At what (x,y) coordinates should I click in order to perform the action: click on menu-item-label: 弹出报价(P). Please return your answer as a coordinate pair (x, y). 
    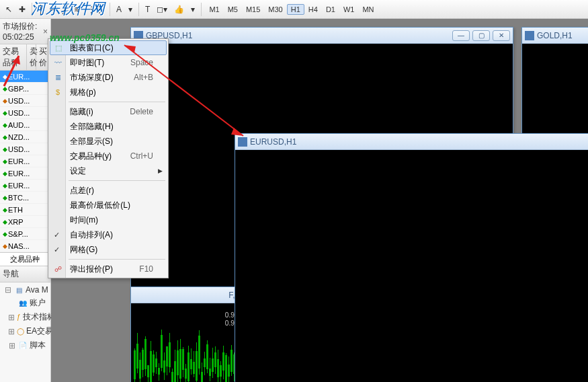
    Looking at the image, I should click on (98, 269).